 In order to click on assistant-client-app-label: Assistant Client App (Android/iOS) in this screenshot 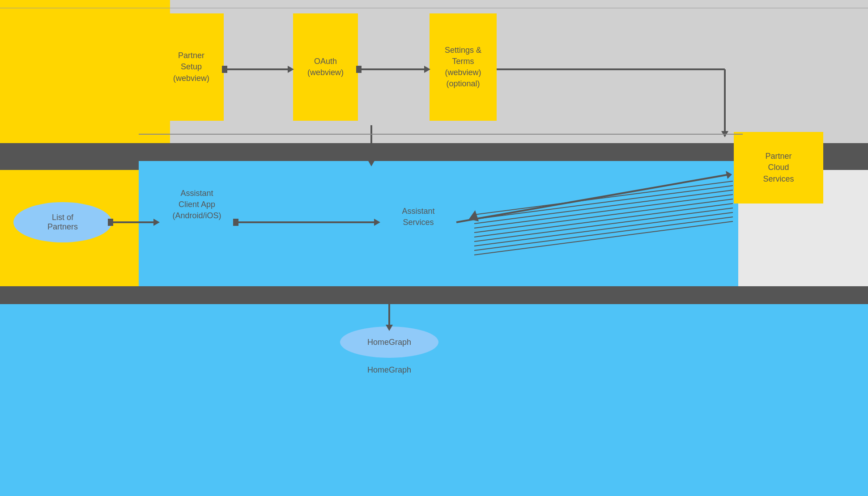, I will do `click(197, 205)`.